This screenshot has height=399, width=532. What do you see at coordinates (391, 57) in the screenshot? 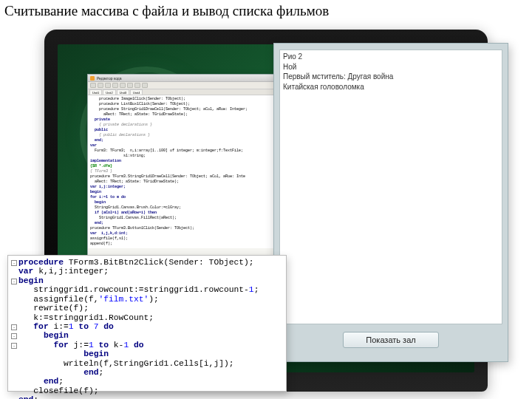
I see `film-list-item: Рио 2` at bounding box center [391, 57].